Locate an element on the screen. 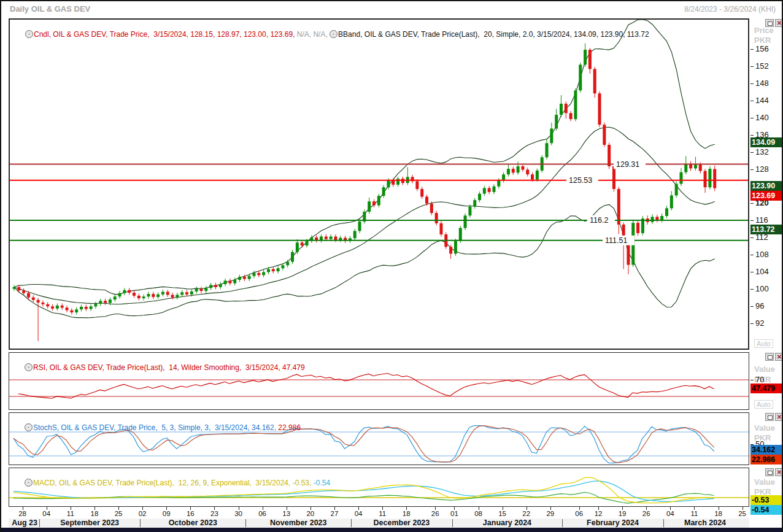 Image resolution: width=783 pixels, height=532 pixels. axis-tick: 96 is located at coordinates (757, 306).